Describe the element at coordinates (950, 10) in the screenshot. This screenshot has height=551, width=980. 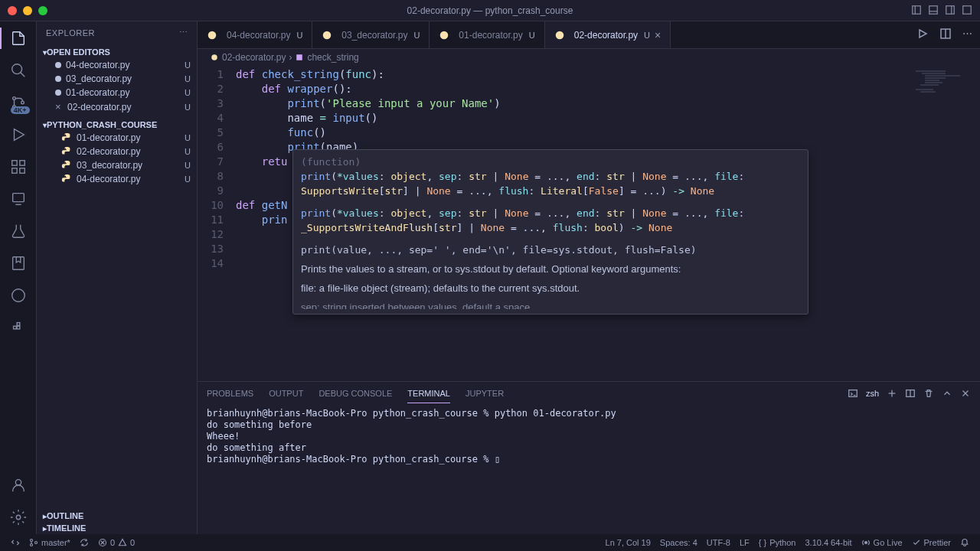
I see `sidebar-right-icon` at that location.